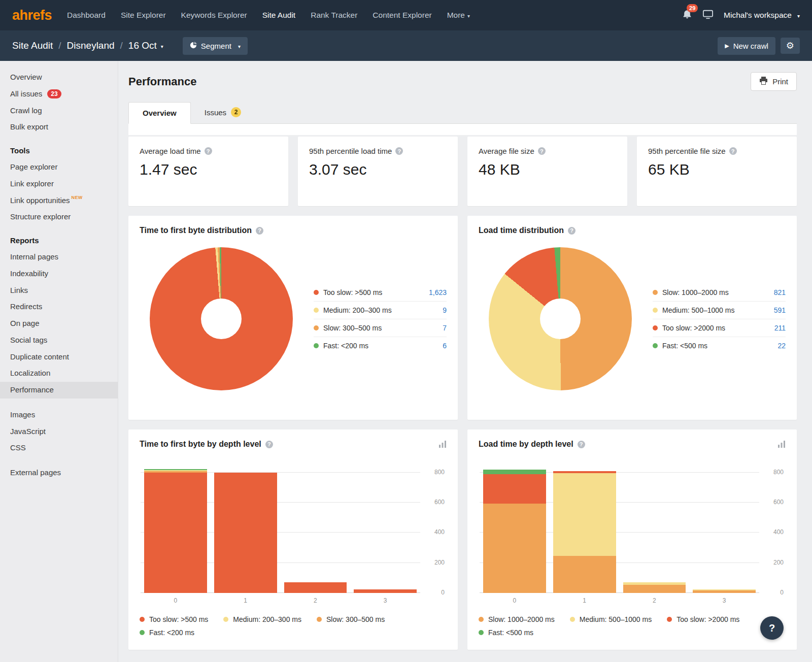 Image resolution: width=812 pixels, height=662 pixels. I want to click on ahrefs-logo: ahrefs, so click(32, 15).